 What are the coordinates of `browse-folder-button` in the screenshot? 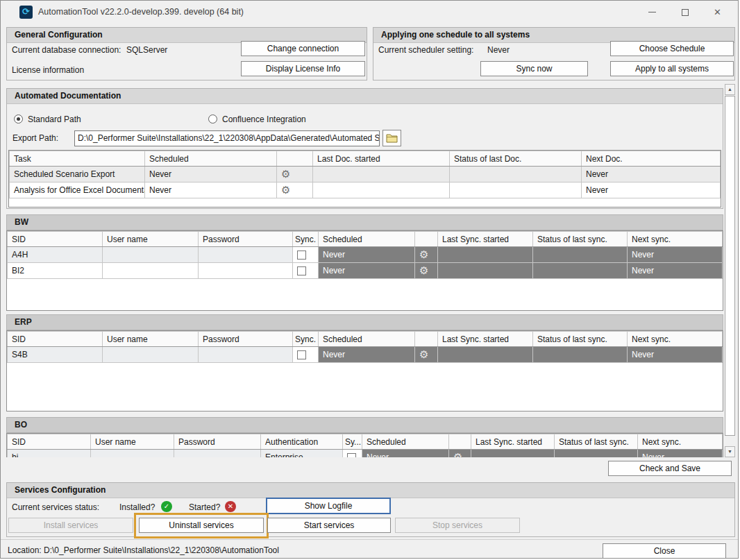 It's located at (392, 138).